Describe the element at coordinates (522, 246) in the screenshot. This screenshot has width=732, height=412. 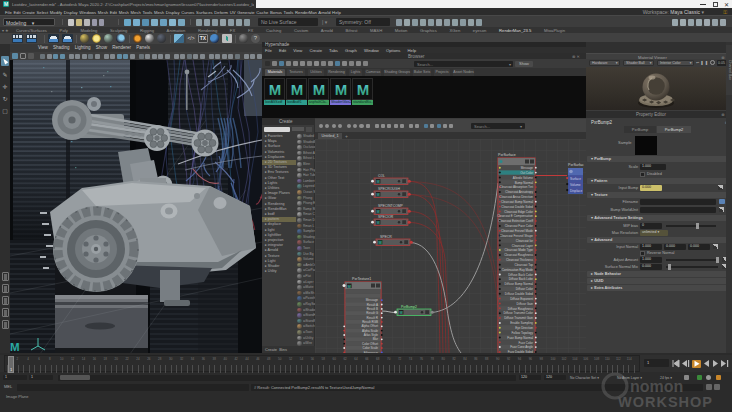
I see `svg-text: Clearcoat Layer` at that location.